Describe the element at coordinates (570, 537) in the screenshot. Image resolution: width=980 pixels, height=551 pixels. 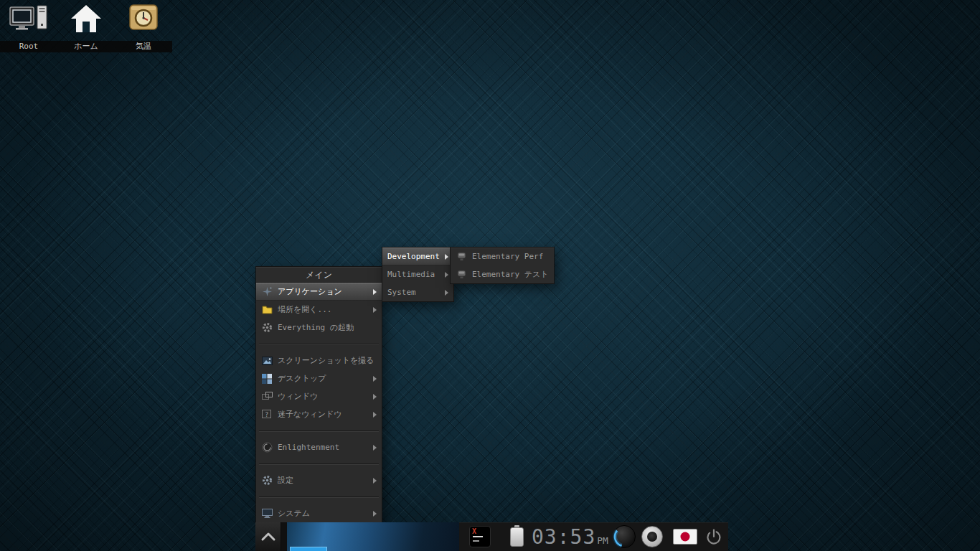
I see `clock-gadget: 03:53 PM` at that location.